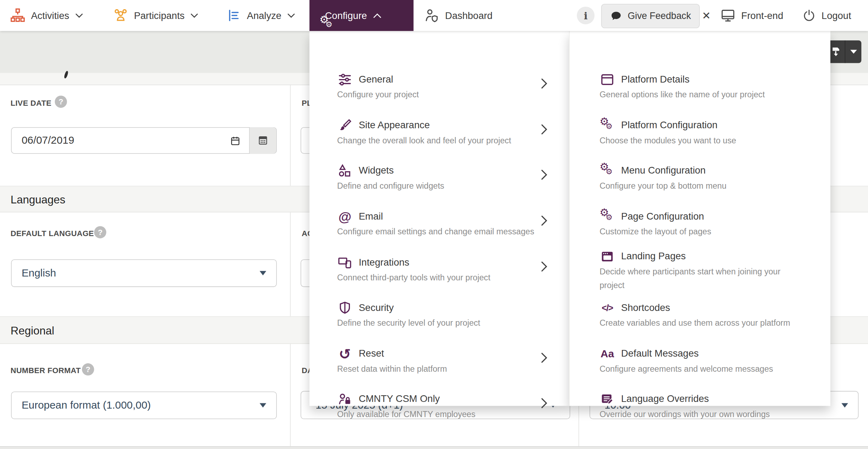 The image size is (868, 449). I want to click on menu-item-subtitle: Choose the modules you want to use, so click(698, 140).